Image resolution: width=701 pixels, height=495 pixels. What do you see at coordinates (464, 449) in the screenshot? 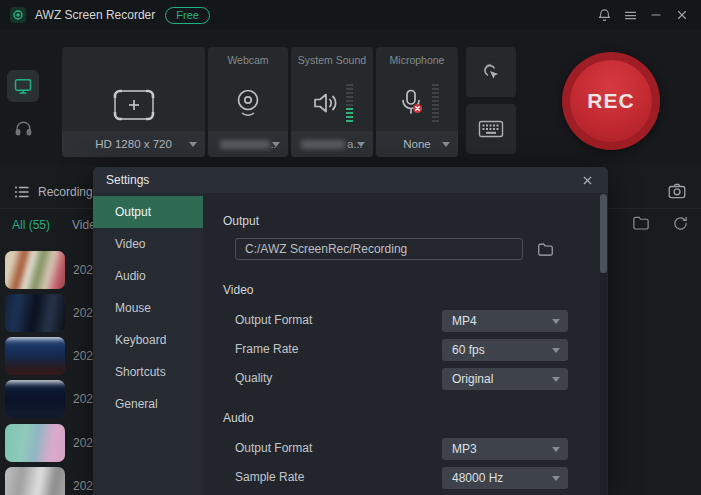
I see `audio-output-format-value: MP3` at bounding box center [464, 449].